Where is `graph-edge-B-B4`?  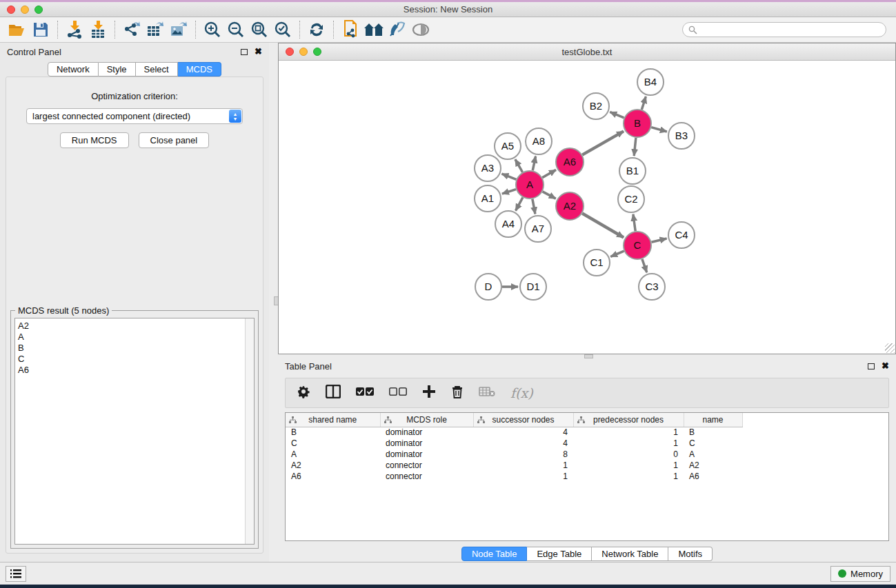
graph-edge-B-B4 is located at coordinates (644, 103).